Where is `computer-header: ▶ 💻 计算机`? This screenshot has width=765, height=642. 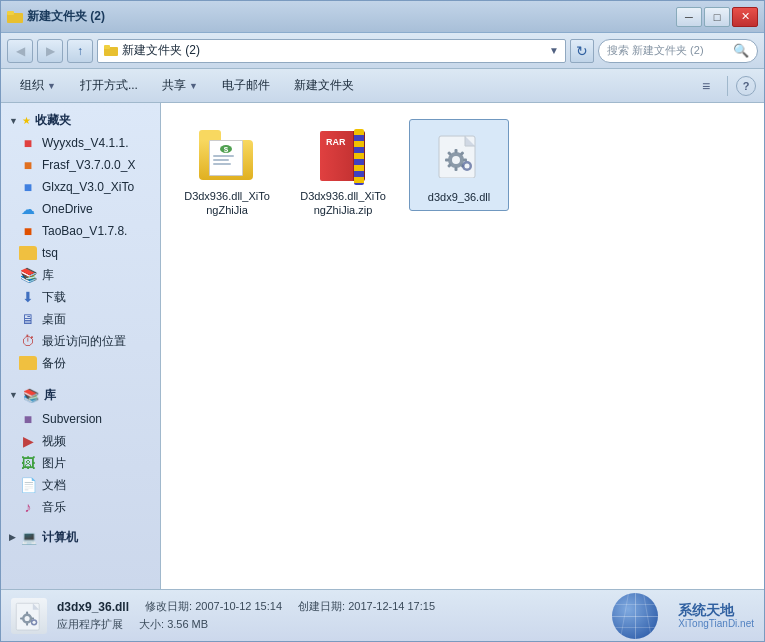
computer-header: ▶ 💻 计算机 is located at coordinates (80, 537).